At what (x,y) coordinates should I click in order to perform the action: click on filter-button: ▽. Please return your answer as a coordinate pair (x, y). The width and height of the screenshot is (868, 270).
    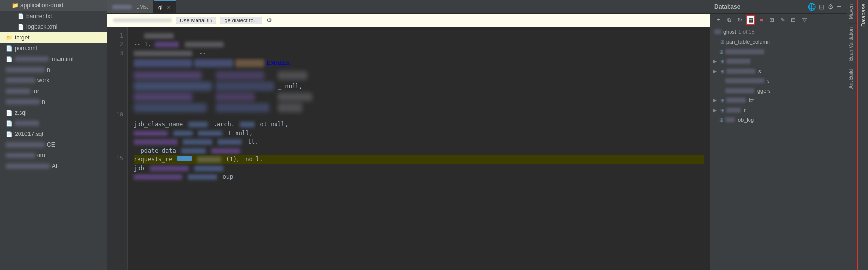
    Looking at the image, I should click on (804, 20).